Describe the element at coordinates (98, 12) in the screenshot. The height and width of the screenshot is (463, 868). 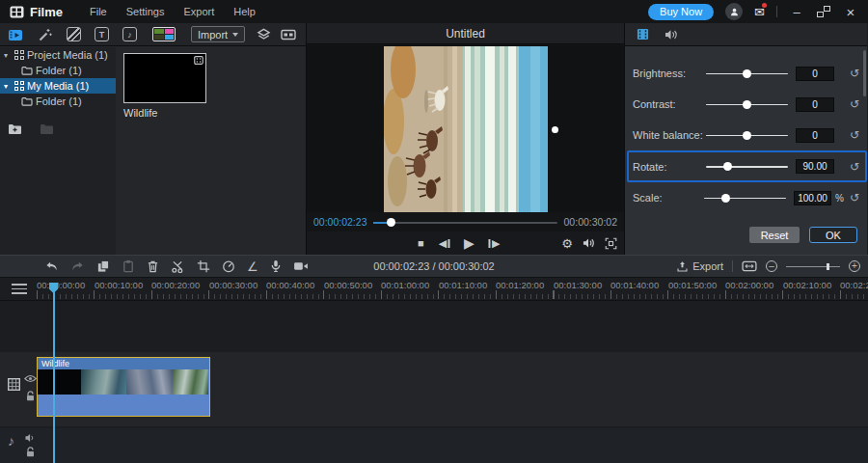
I see `menu-file: File` at that location.